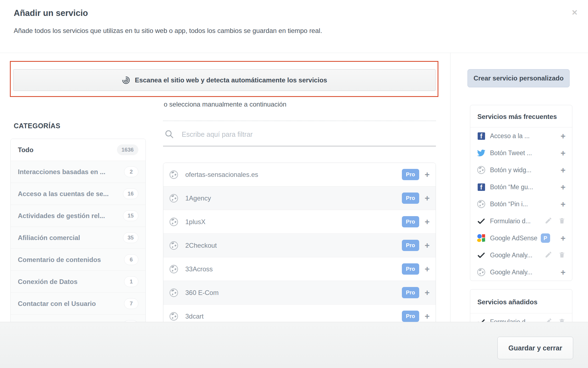 The image size is (588, 368). I want to click on create-custom-service-button: Crear servicio personalizado, so click(519, 78).